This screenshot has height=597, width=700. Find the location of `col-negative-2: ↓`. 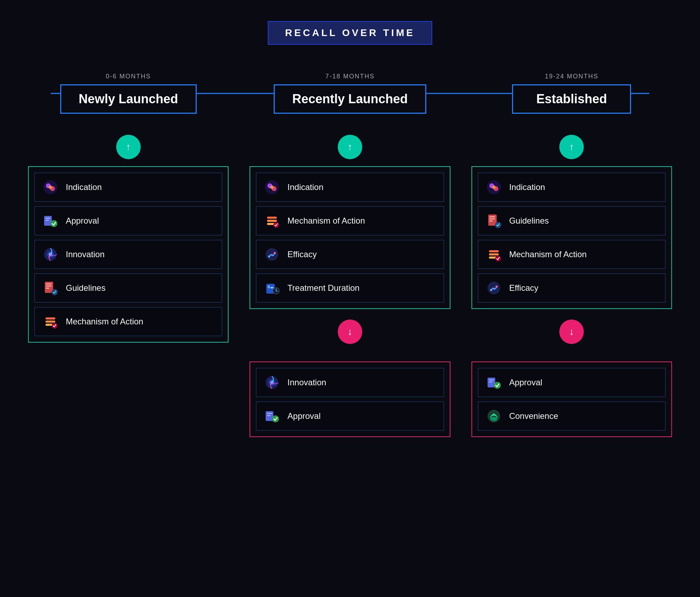

col-negative-2: ↓ is located at coordinates (572, 373).